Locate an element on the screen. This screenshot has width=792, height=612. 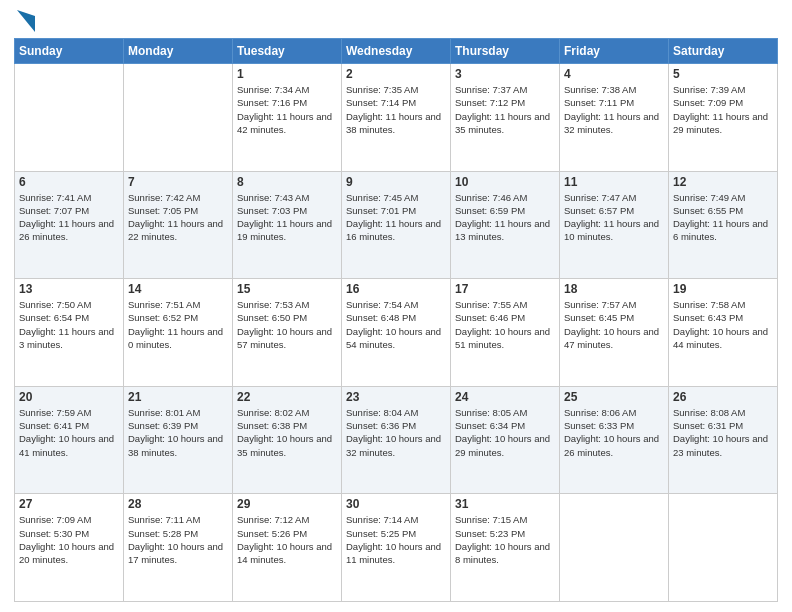
day-number: 2 is located at coordinates (396, 74).